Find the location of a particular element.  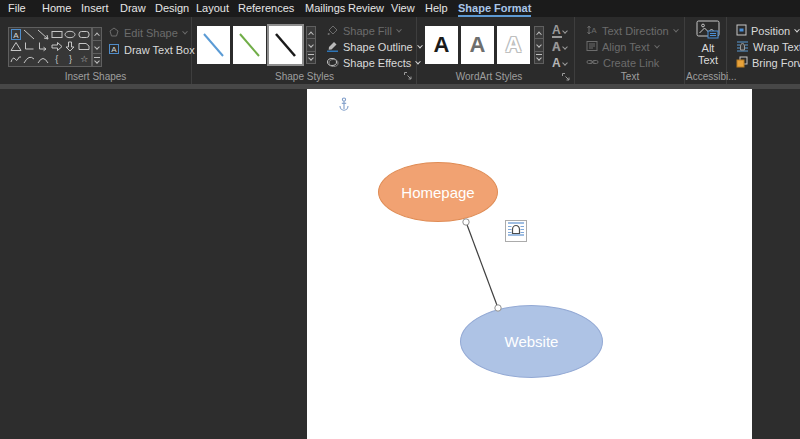

wordart-more-button is located at coordinates (539, 58).